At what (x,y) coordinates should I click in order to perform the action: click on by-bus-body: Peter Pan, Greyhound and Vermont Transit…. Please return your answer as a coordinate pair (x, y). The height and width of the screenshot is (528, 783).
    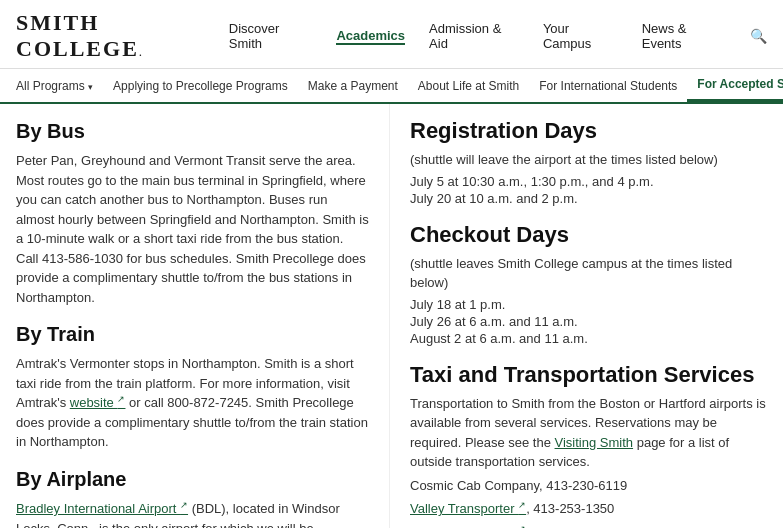
    Looking at the image, I should click on (192, 229).